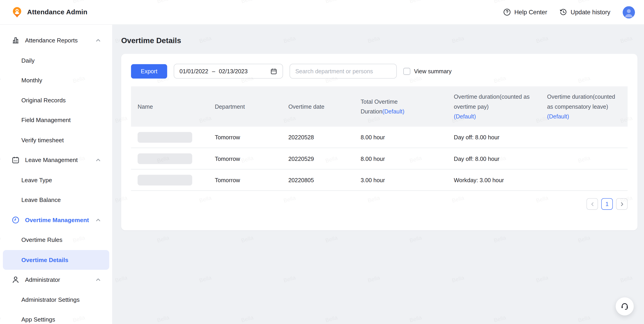 The width and height of the screenshot is (644, 324). I want to click on cell-overtime-date: 20220529, so click(318, 159).